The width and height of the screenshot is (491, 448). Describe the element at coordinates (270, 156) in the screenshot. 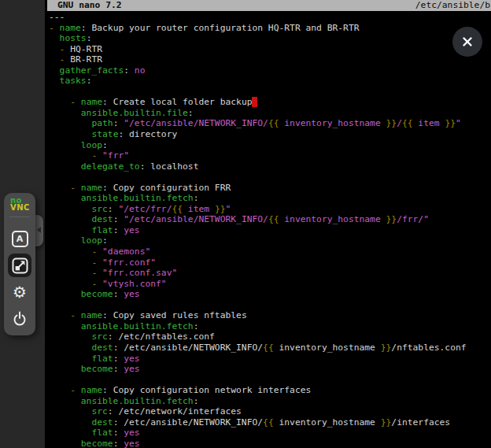

I see `terminal-line: - "frr"` at that location.